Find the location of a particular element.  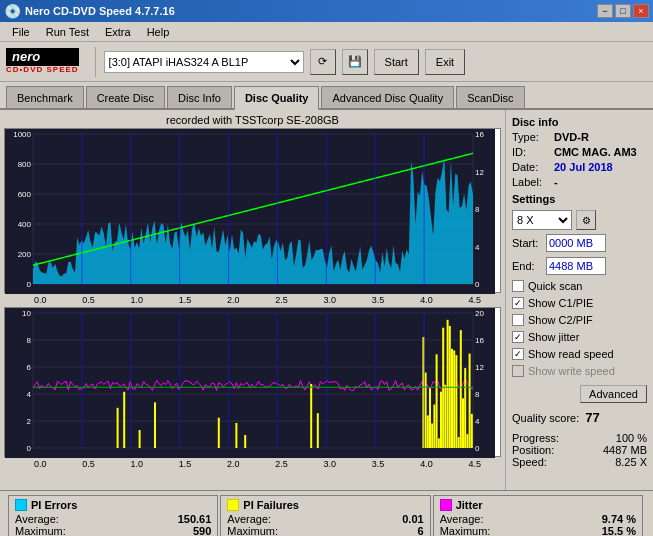

speed-prog-value: 8.25 X is located at coordinates (631, 462).